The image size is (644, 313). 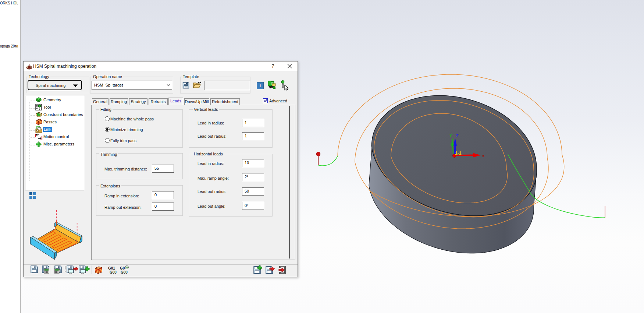 What do you see at coordinates (483, 156) in the screenshot?
I see `svg-text: x` at bounding box center [483, 156].